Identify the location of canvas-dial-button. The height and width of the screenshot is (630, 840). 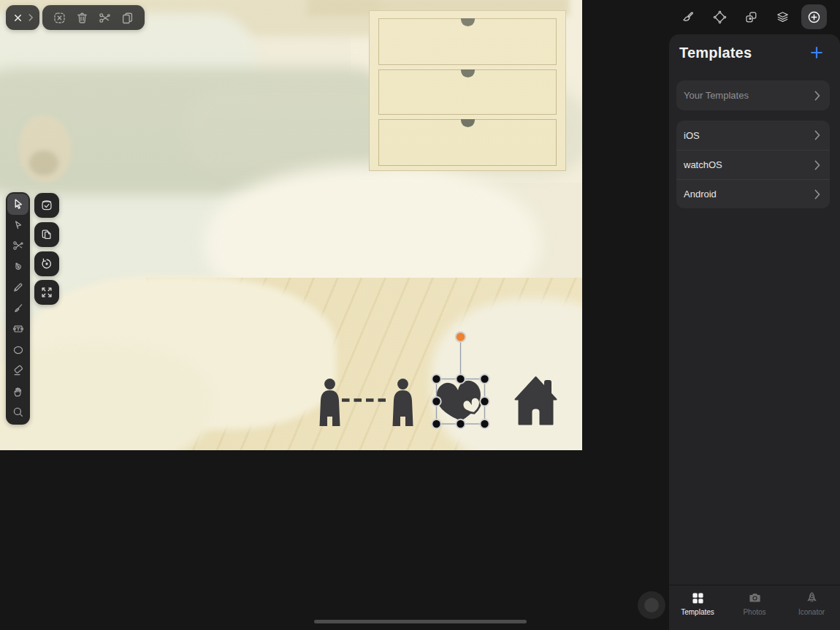
(652, 605).